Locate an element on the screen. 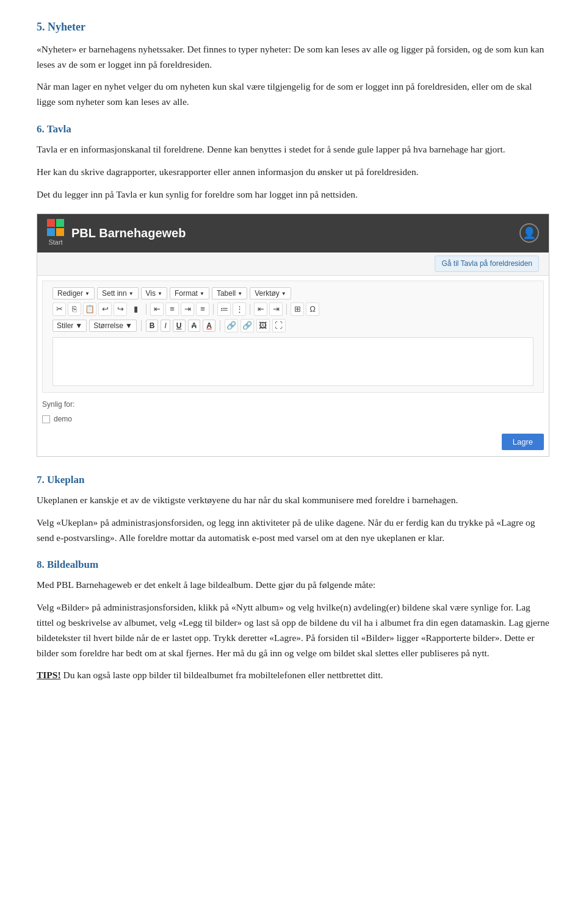 This screenshot has height=924, width=586. logo-yellow is located at coordinates (60, 232).